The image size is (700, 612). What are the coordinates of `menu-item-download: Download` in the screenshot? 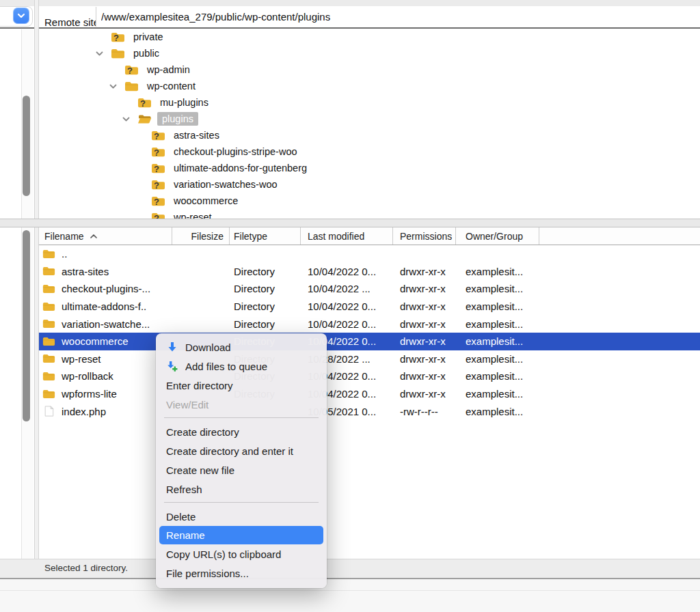 It's located at (241, 347).